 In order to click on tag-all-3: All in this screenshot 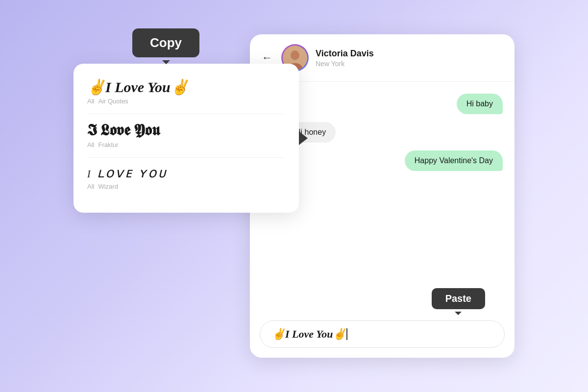, I will do `click(91, 186)`.